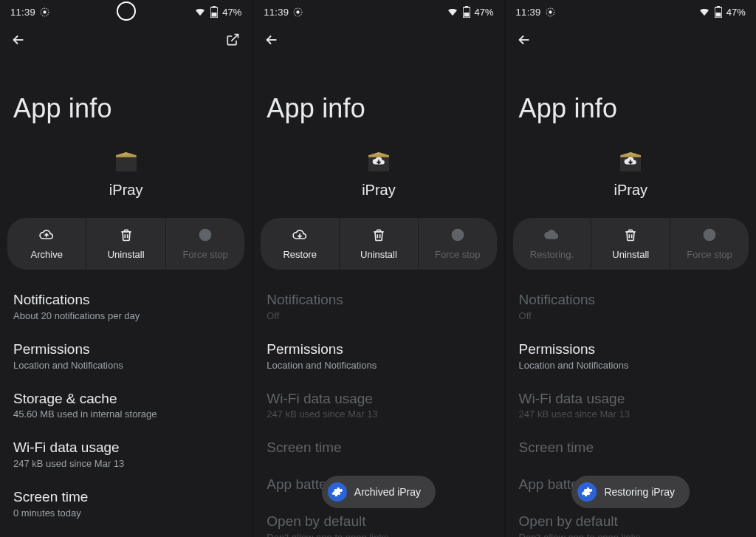 This screenshot has height=537, width=756. What do you see at coordinates (300, 244) in the screenshot?
I see `restore-button: Restore` at bounding box center [300, 244].